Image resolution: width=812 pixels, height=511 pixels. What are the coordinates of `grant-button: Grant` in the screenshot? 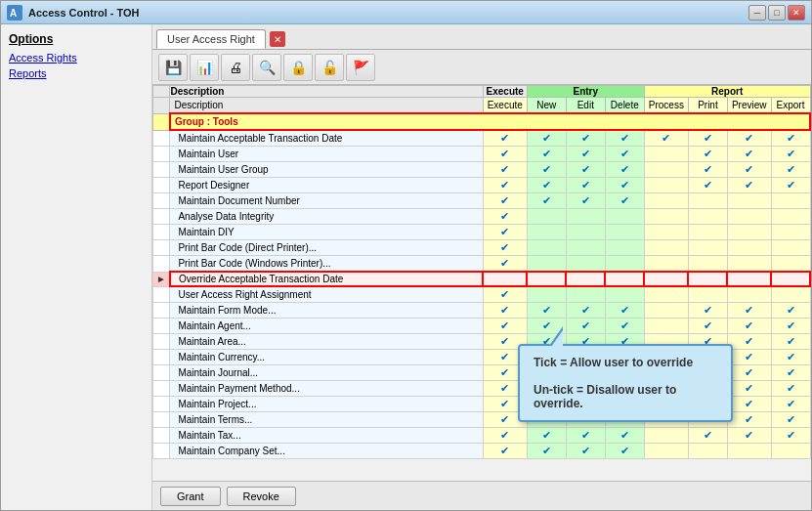 It's located at (191, 496).